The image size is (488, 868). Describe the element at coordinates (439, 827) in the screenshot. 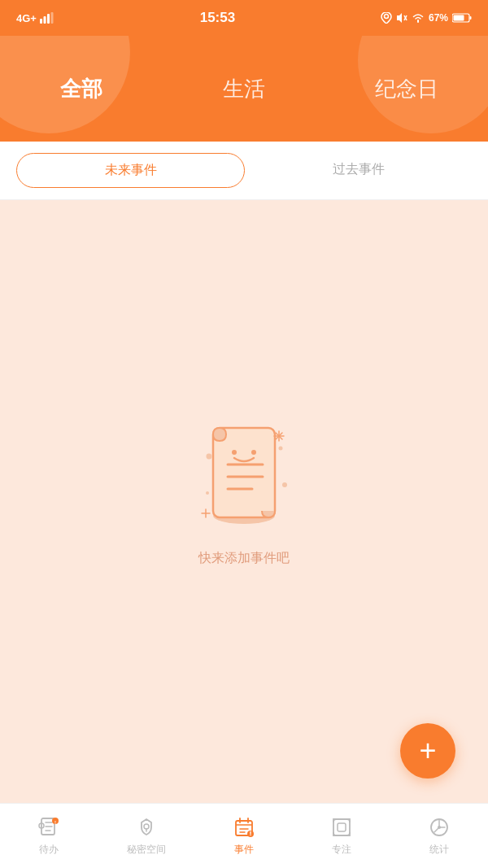

I see `stats-svg` at that location.